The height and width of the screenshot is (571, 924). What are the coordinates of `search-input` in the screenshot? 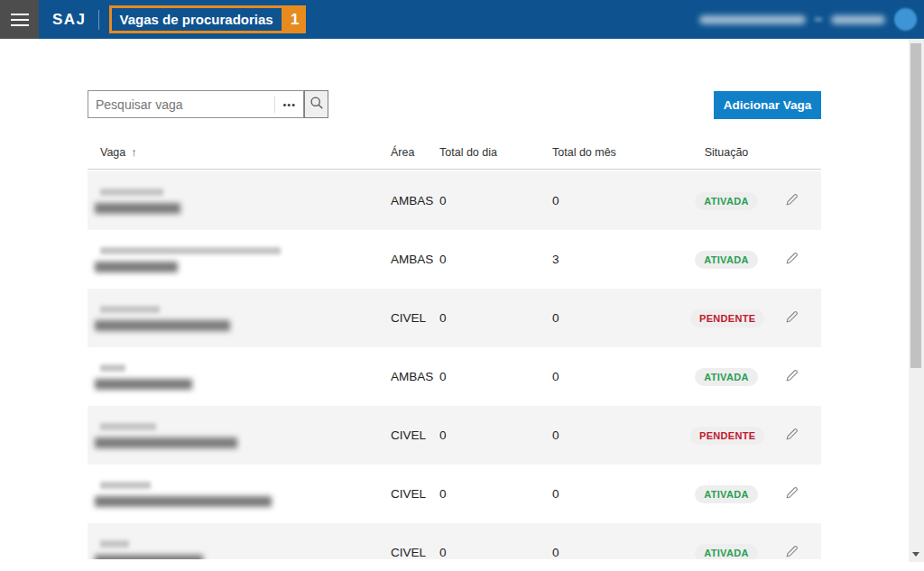 It's located at (181, 105).